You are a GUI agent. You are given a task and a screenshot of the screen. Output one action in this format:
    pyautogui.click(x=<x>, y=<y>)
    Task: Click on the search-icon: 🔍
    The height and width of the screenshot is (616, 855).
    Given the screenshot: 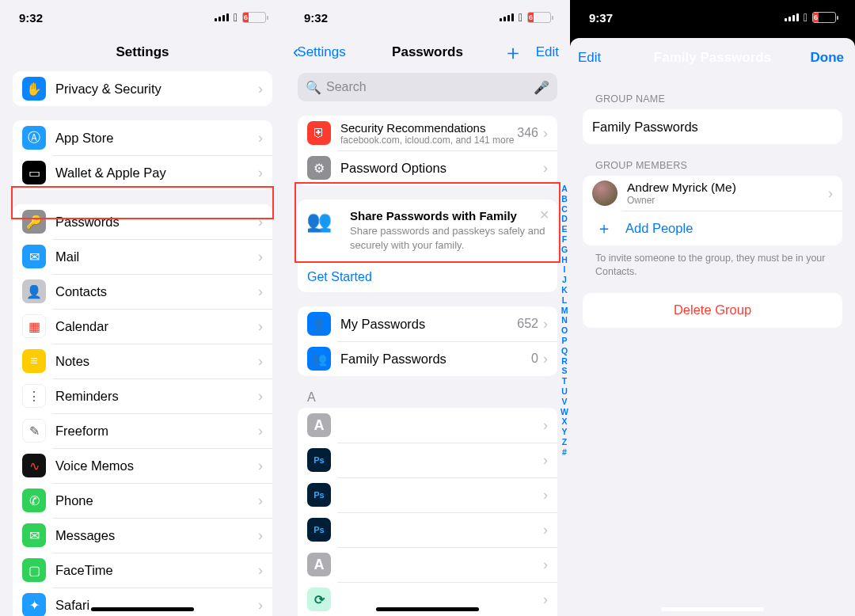 What is the action you would take?
    pyautogui.click(x=314, y=87)
    